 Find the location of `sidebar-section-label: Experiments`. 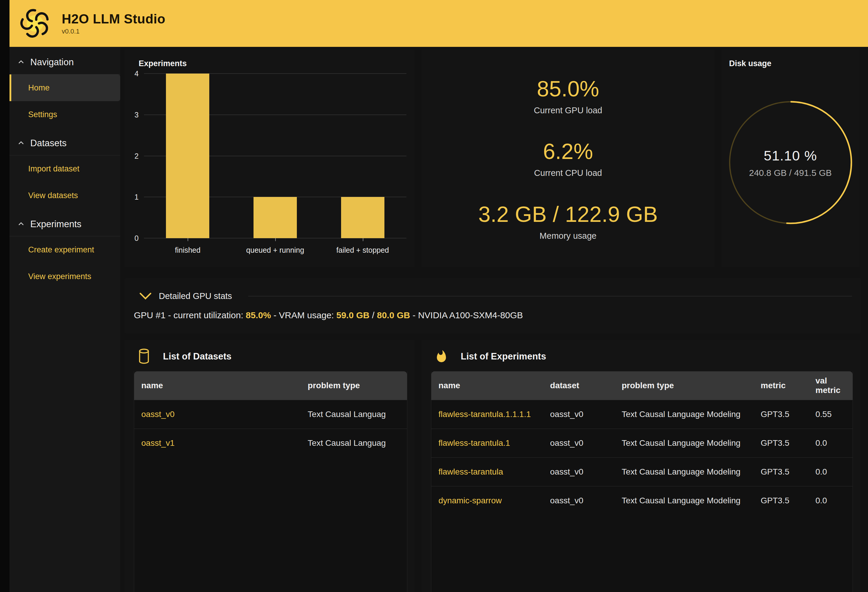

sidebar-section-label: Experiments is located at coordinates (56, 224).